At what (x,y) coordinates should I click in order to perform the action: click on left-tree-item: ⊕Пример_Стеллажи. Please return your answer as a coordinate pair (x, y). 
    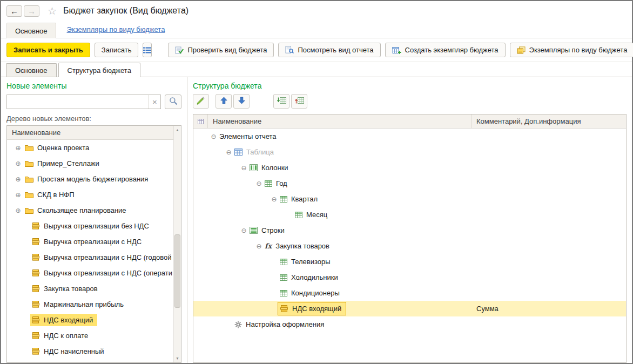
    Looking at the image, I should click on (90, 163).